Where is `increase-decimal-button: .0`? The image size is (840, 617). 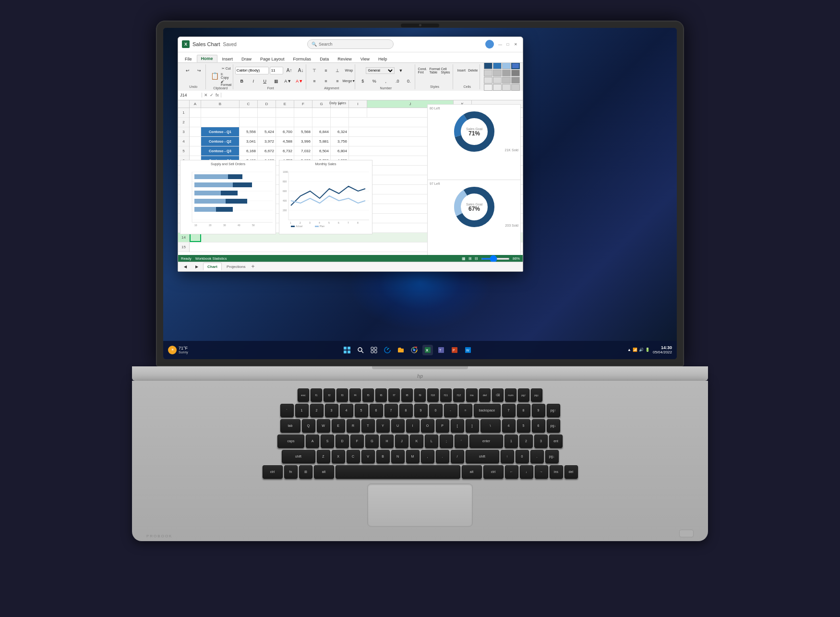
increase-decimal-button: .0 is located at coordinates (397, 81).